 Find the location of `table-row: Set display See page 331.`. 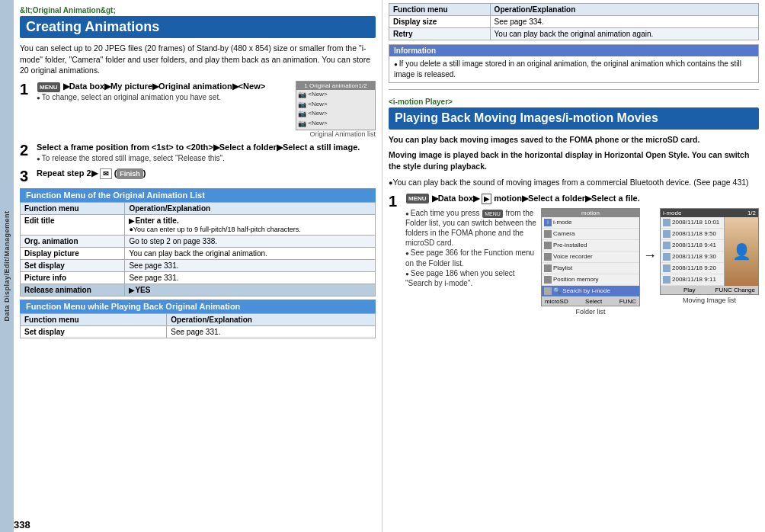

table-row: Set display See page 331. is located at coordinates (198, 265).